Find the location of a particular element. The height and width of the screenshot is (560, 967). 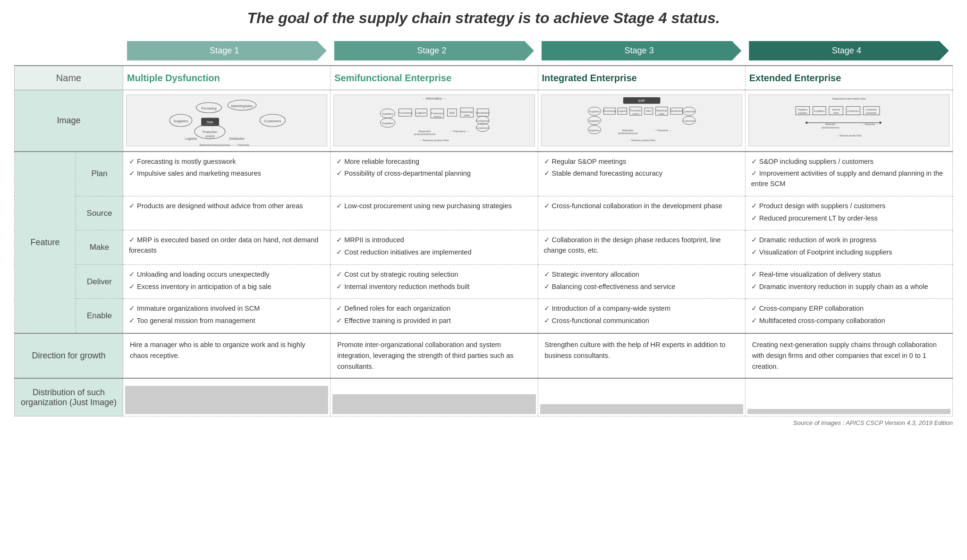

dist-stage2 is located at coordinates (434, 397).